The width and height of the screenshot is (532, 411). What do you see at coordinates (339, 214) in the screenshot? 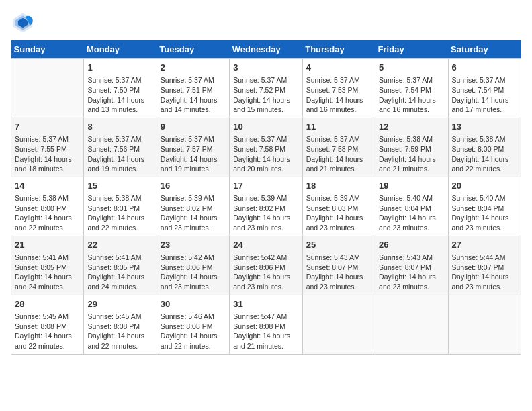
I see `day-info: Sunrise: 5:39 AMSunset: 8:03 PMDaylight:…` at bounding box center [339, 214].